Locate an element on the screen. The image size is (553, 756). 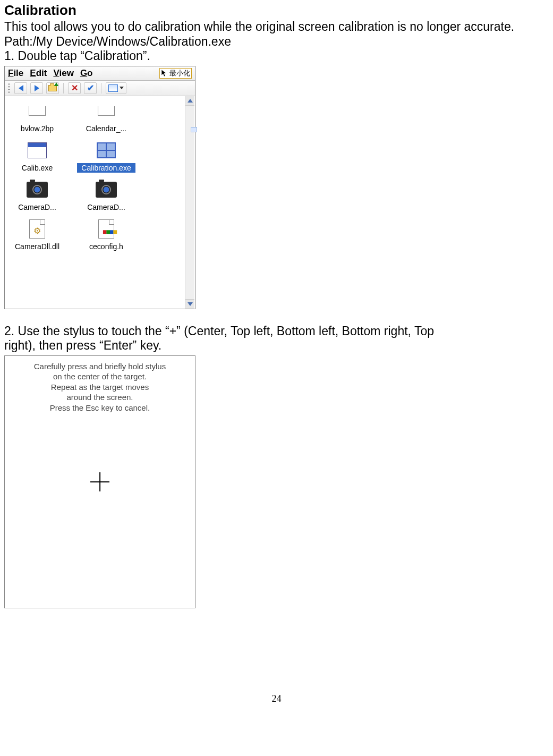
scroll-thumb-indicator is located at coordinates (194, 130).